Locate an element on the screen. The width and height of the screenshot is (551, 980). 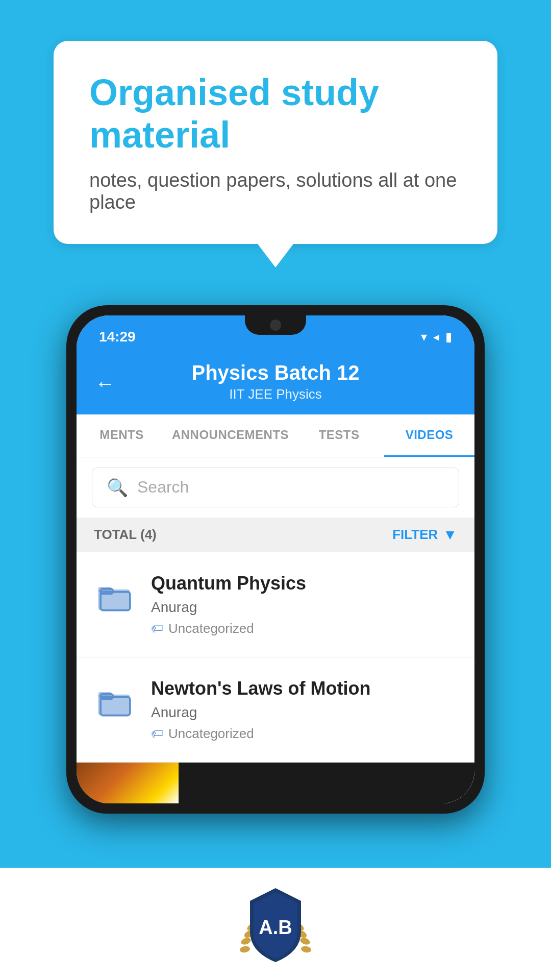
total-label: TOTAL (4) is located at coordinates (126, 535).